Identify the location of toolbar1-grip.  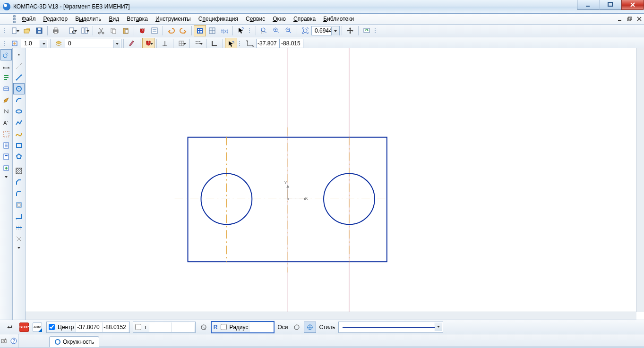
(5, 31).